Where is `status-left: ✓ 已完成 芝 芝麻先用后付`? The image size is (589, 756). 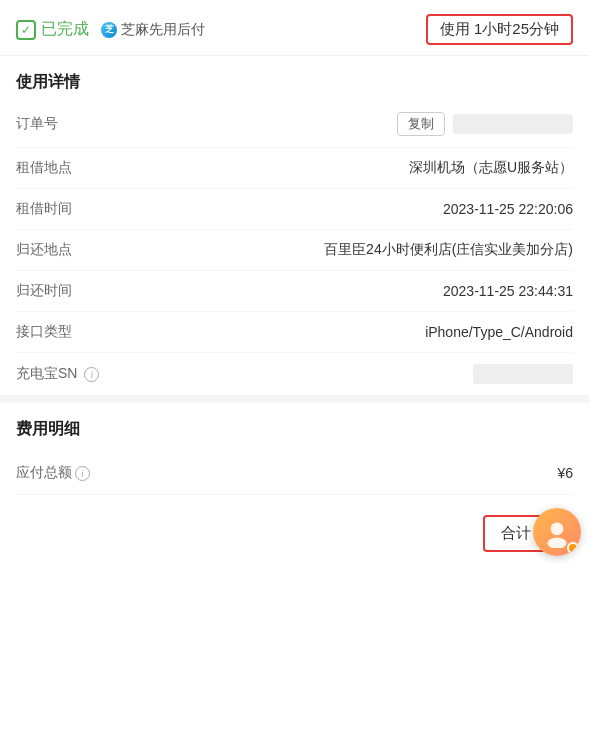
status-left: ✓ 已完成 芝 芝麻先用后付 is located at coordinates (110, 30).